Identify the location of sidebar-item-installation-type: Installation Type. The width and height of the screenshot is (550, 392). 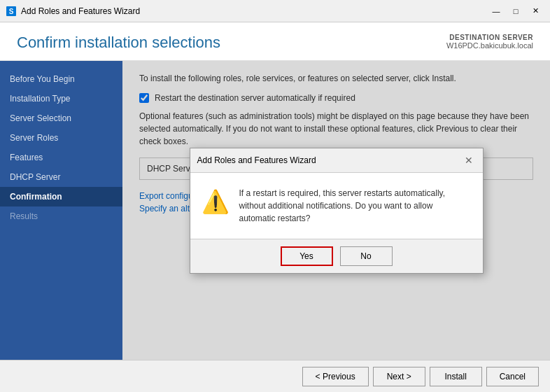
(62, 99).